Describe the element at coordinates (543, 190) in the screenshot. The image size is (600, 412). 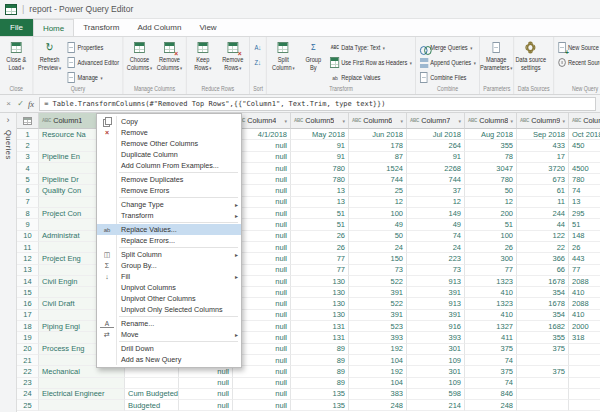
I see `cell: 61` at that location.